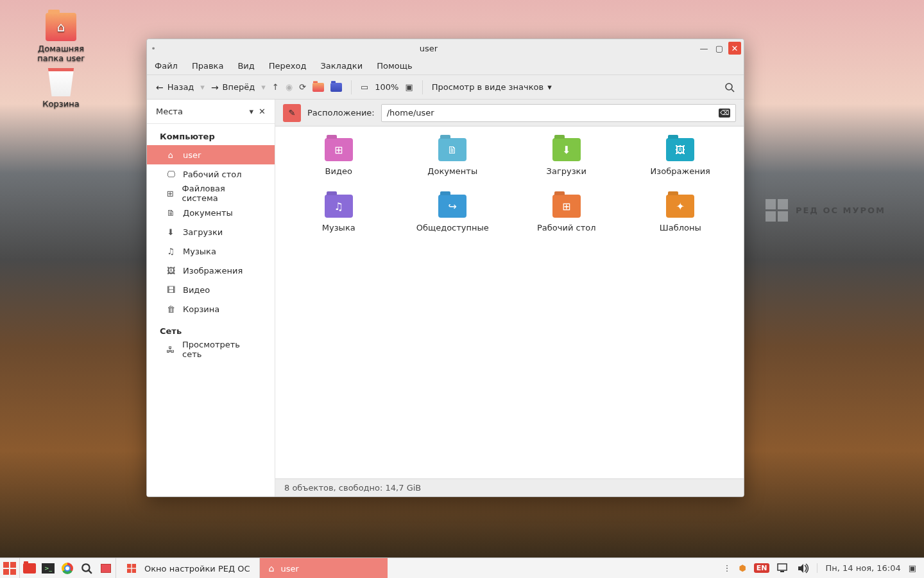  Describe the element at coordinates (200, 252) in the screenshot. I see `sidebar-item-label: Музыка` at that location.